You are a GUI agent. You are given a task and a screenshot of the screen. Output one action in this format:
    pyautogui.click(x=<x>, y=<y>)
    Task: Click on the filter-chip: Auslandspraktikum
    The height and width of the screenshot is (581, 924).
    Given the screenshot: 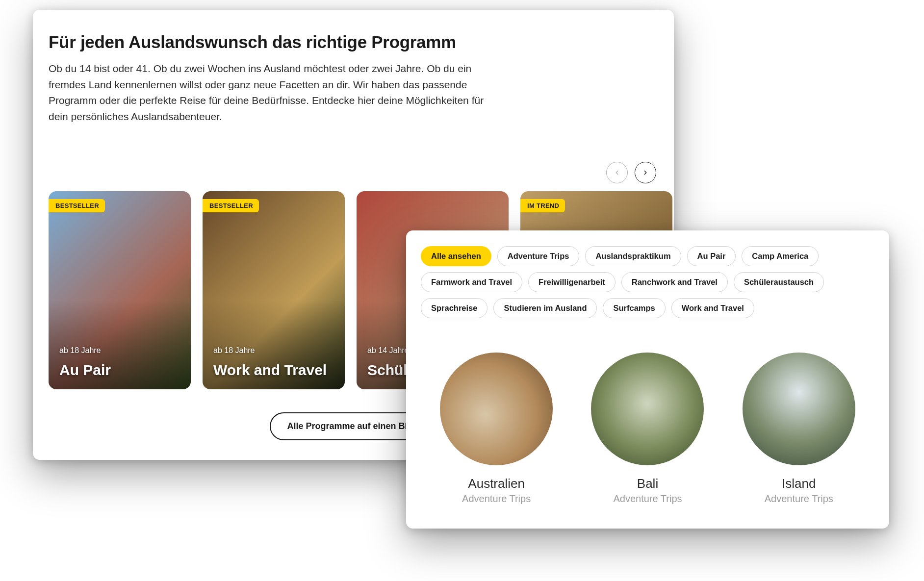 What is the action you would take?
    pyautogui.click(x=633, y=256)
    